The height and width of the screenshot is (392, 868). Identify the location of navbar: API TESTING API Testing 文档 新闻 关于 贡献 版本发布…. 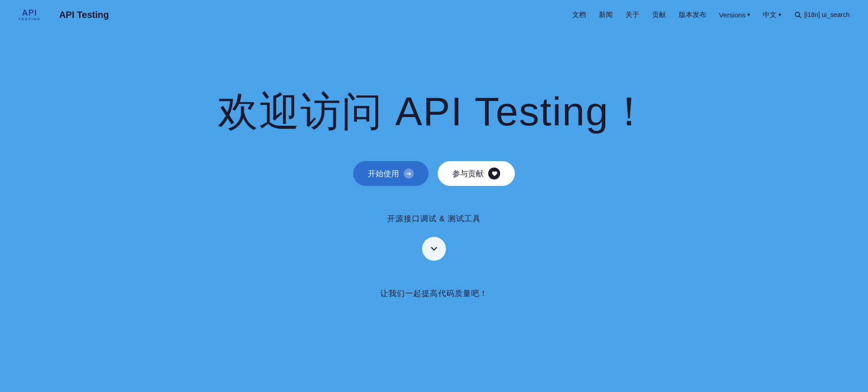
(434, 15).